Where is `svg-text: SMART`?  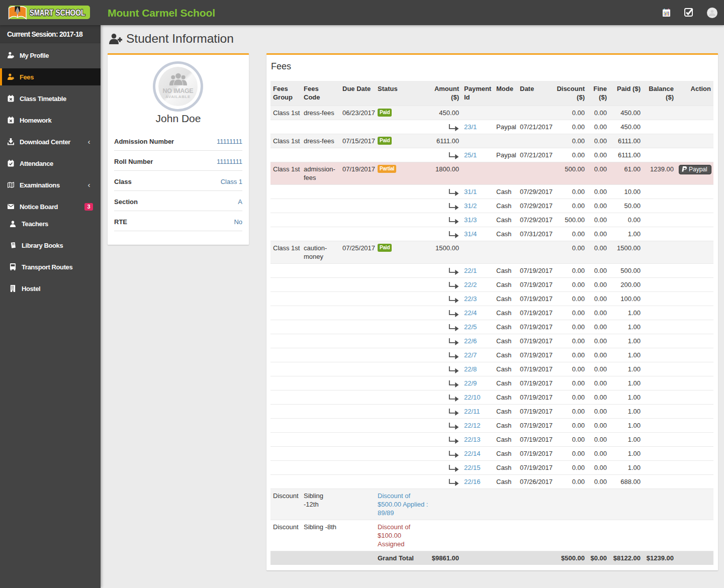
svg-text: SMART is located at coordinates (41, 13).